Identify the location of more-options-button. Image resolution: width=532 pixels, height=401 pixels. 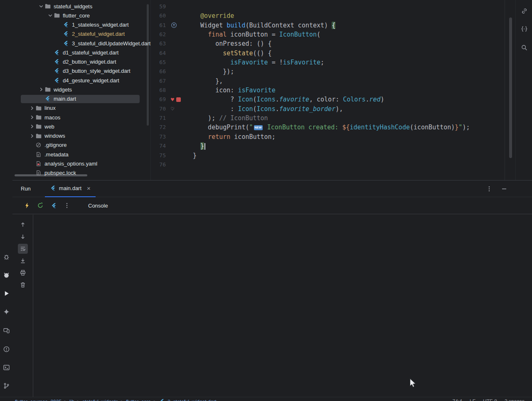
(67, 205).